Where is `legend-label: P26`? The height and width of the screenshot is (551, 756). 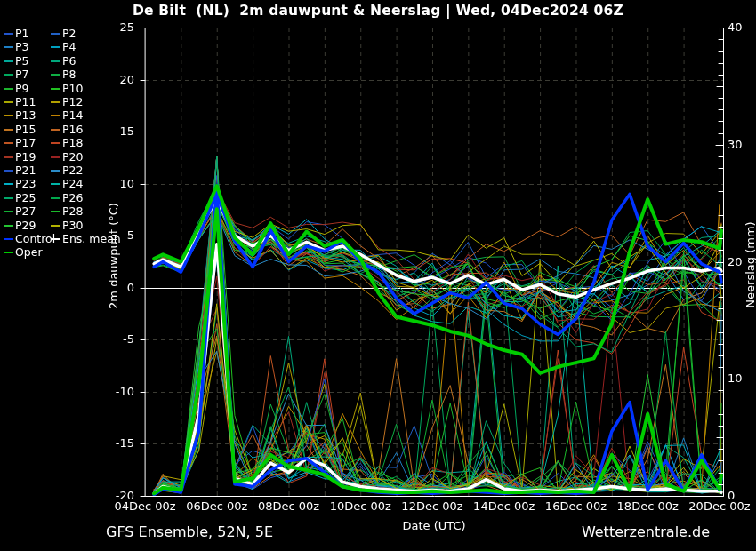 legend-label: P26 is located at coordinates (73, 198).